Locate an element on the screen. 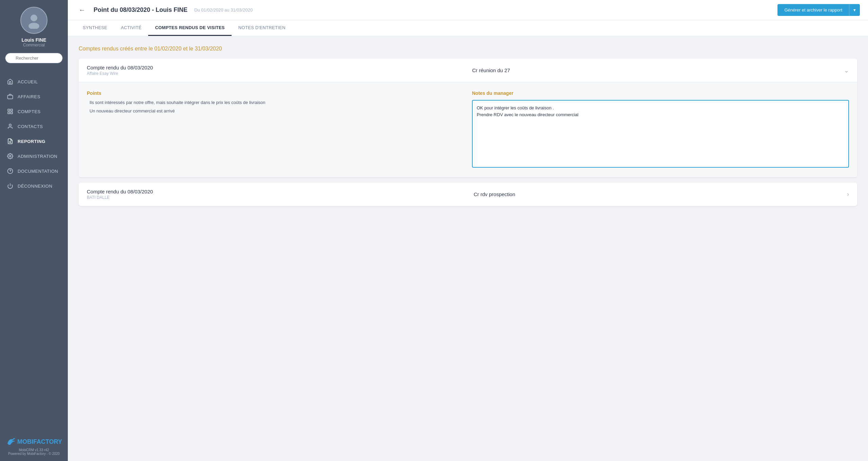  power-icon is located at coordinates (10, 186).